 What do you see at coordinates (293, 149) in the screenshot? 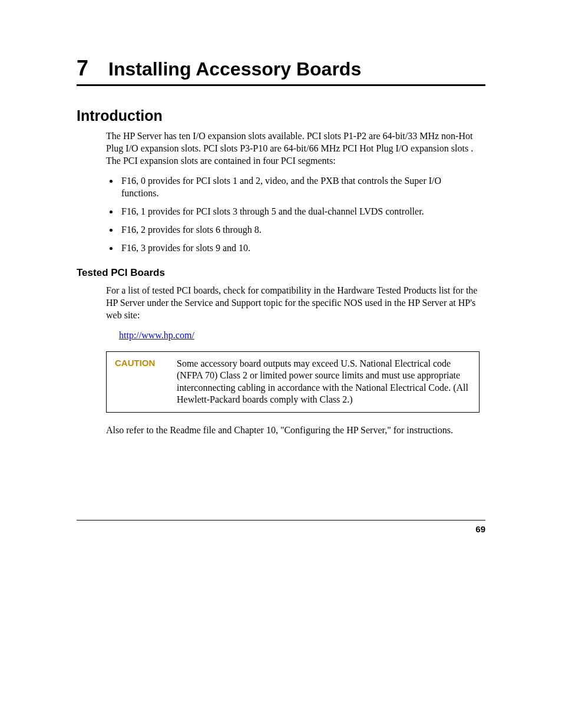
I see `intro-paragraph: The HP Server has ten I/O expansion slot…` at bounding box center [293, 149].